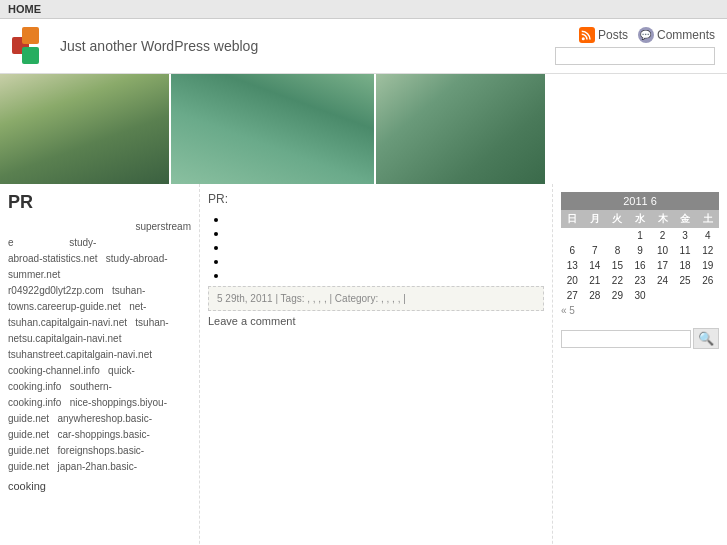 The height and width of the screenshot is (545, 727). Describe the element at coordinates (596, 250) in the screenshot. I see `cal-cell: 7` at that location.